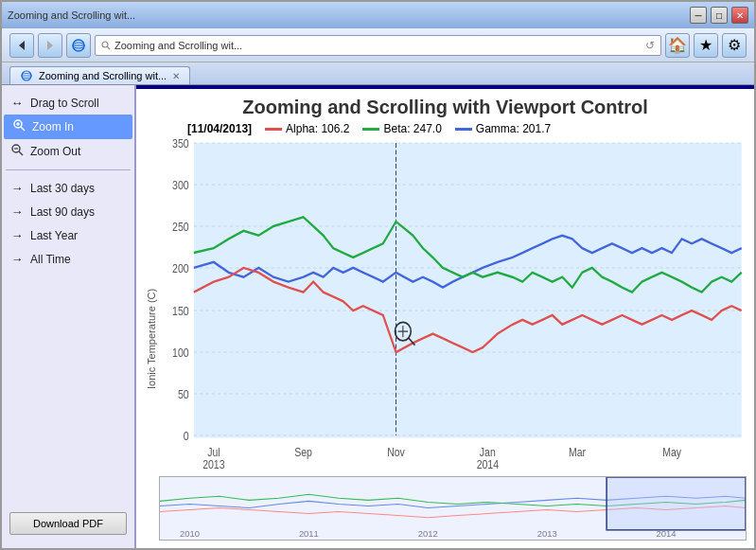 This screenshot has height=550, width=756. I want to click on svg-text: Jul, so click(214, 452).